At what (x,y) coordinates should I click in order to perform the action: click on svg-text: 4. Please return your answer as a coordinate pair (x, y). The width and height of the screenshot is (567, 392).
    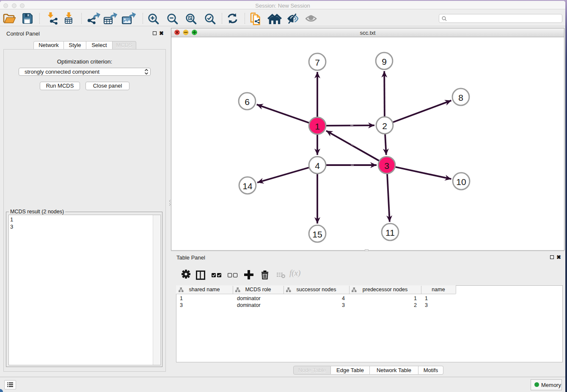
    Looking at the image, I should click on (317, 166).